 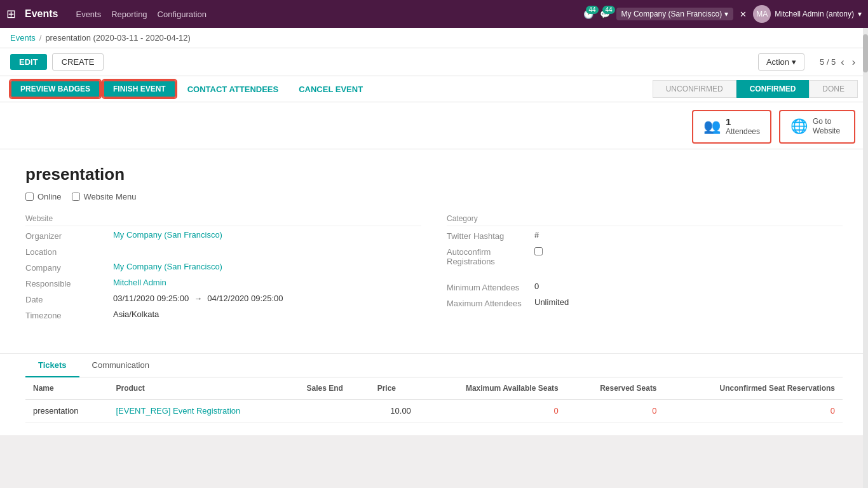 What do you see at coordinates (773, 89) in the screenshot?
I see `status-confirmed: CONFIRMED` at bounding box center [773, 89].